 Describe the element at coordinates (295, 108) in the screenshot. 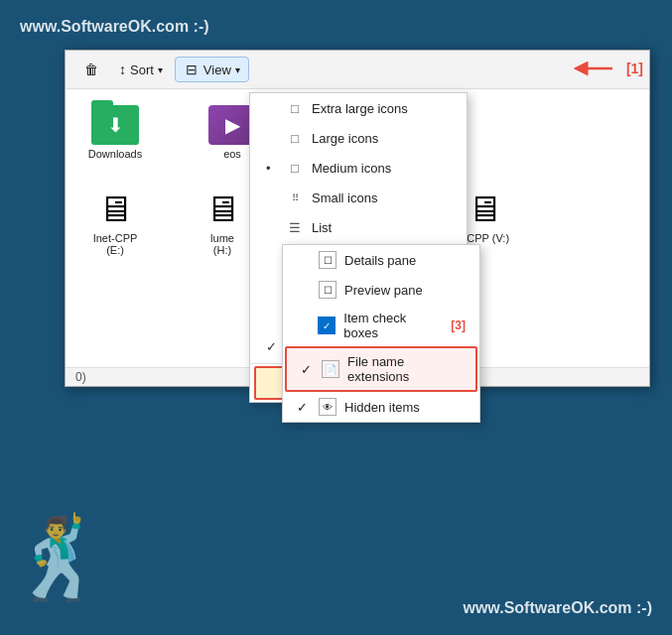

I see `extra-large-icons-icon: □` at that location.